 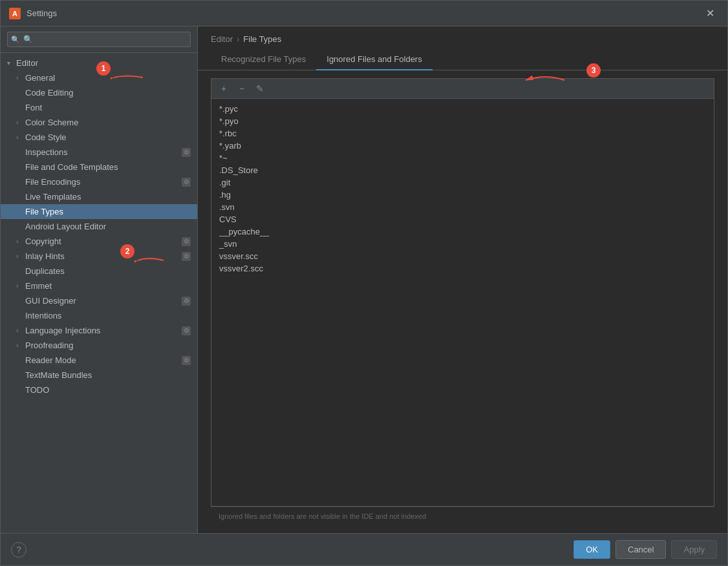 I want to click on sidebar-item-code-editing: Code Editing, so click(x=99, y=93).